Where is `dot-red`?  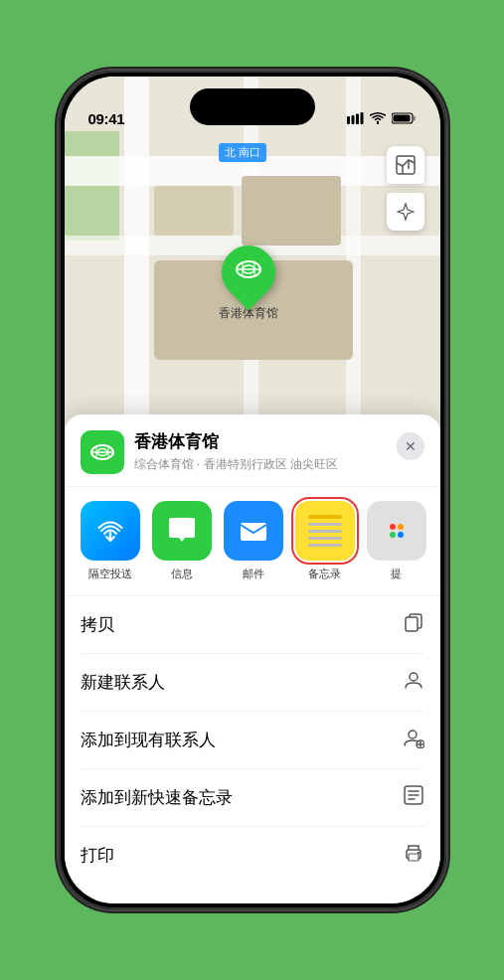 dot-red is located at coordinates (393, 527).